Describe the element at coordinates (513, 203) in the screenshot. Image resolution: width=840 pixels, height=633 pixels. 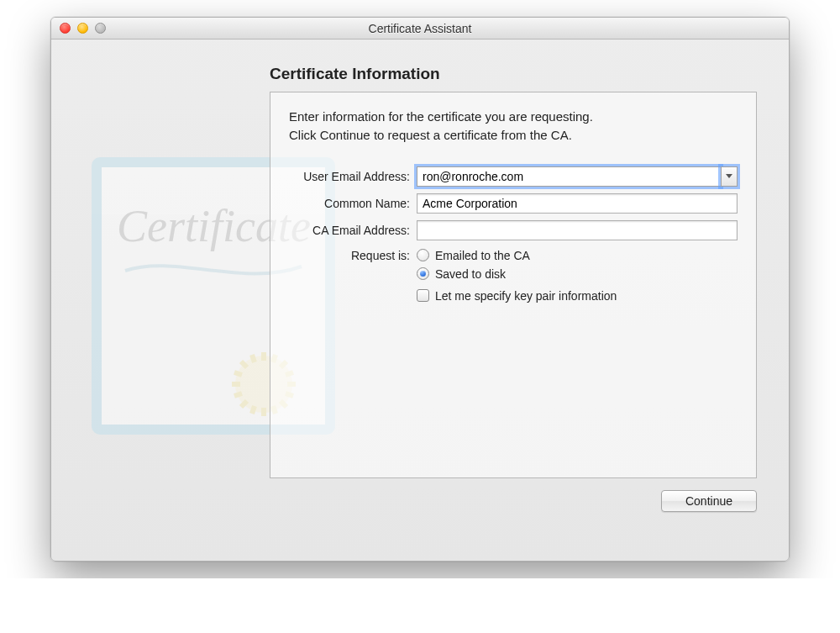
I see `common-name-row: Common Name:` at that location.